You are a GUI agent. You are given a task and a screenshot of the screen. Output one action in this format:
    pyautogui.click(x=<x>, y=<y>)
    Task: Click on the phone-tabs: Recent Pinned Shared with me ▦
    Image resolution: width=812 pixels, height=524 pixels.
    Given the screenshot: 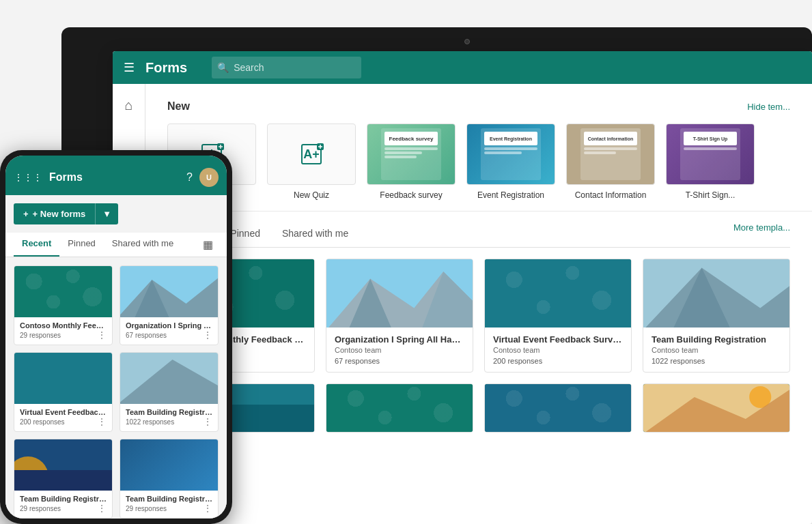 What is the action you would take?
    pyautogui.click(x=116, y=245)
    